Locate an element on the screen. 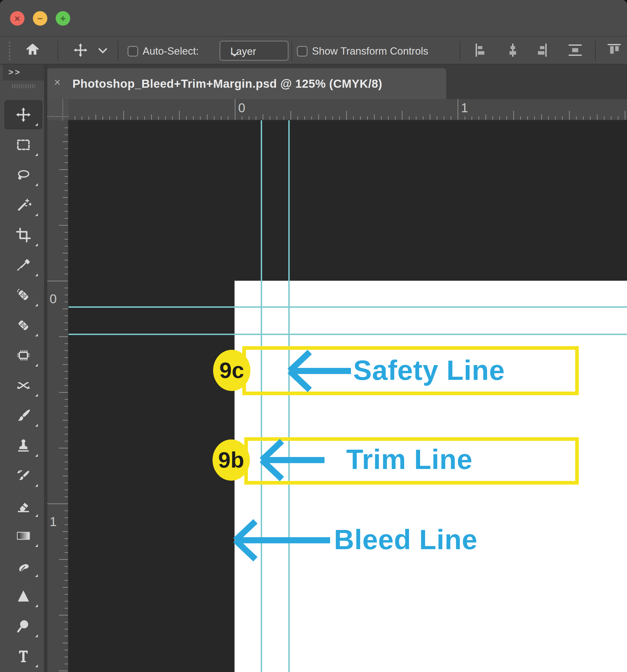 Image resolution: width=627 pixels, height=672 pixels. move-tool-icon is located at coordinates (80, 51).